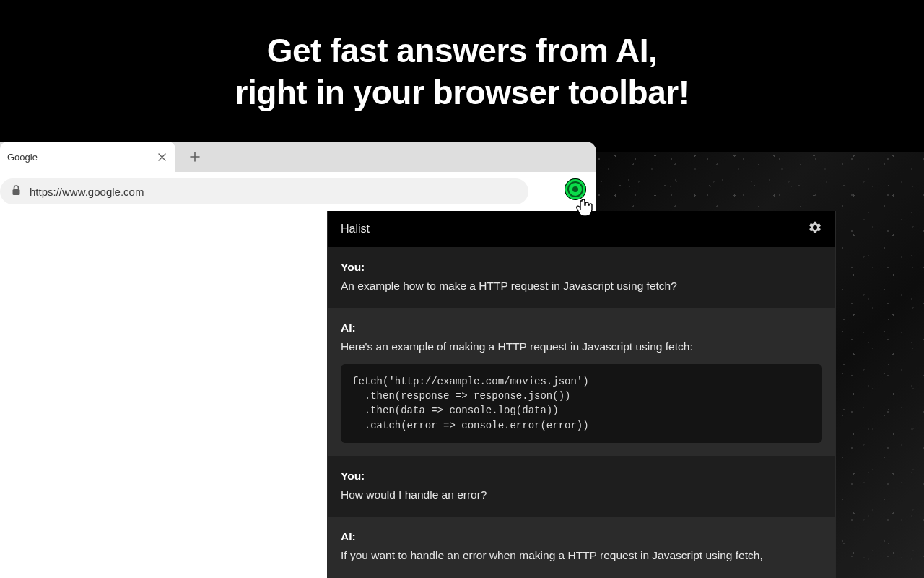  I want to click on chat-message-user: You: An example how to make a HTTP reque…, so click(582, 277).